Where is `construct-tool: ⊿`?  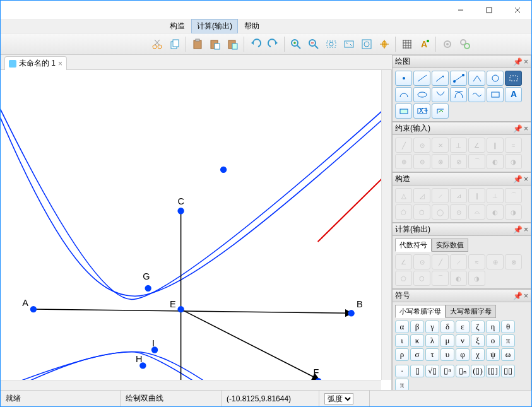 construct-tool: ⊿ is located at coordinates (458, 196).